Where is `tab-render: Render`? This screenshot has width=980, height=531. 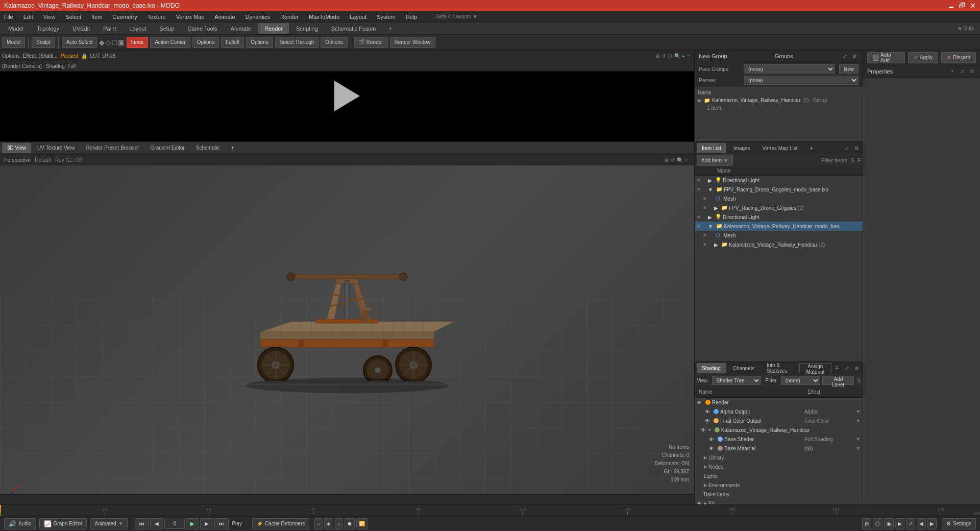 tab-render: Render is located at coordinates (274, 29).